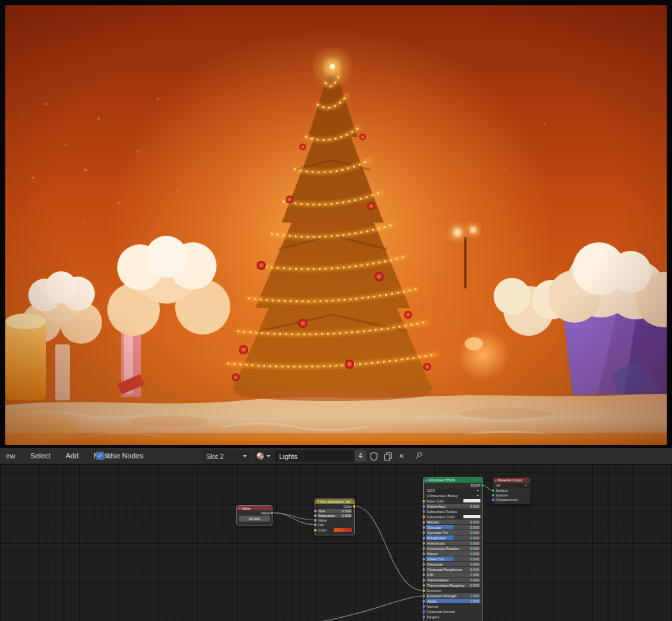 The height and width of the screenshot is (621, 672). Describe the element at coordinates (424, 501) in the screenshot. I see `base-color-input-socket` at that location.